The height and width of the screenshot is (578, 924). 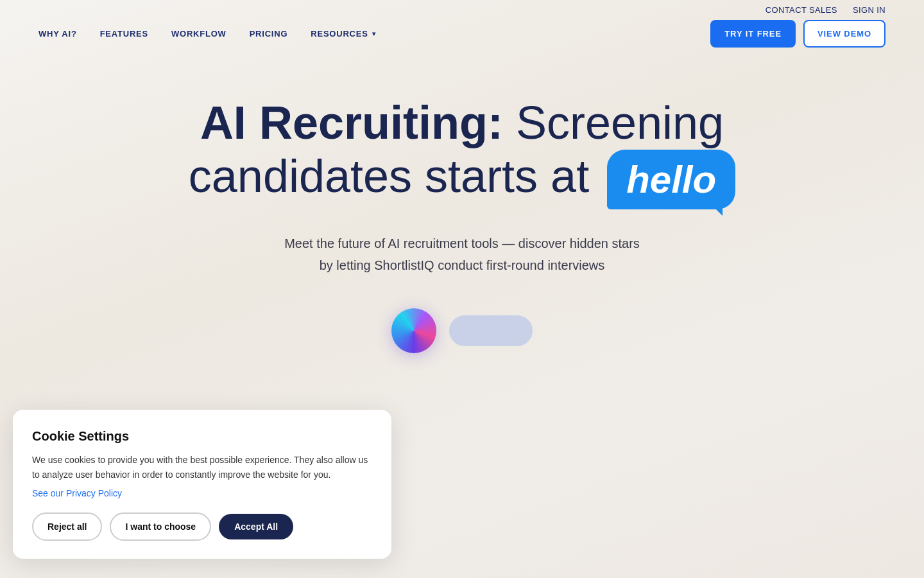 What do you see at coordinates (160, 527) in the screenshot?
I see `i-want-to-choose-button: I want to choose` at bounding box center [160, 527].